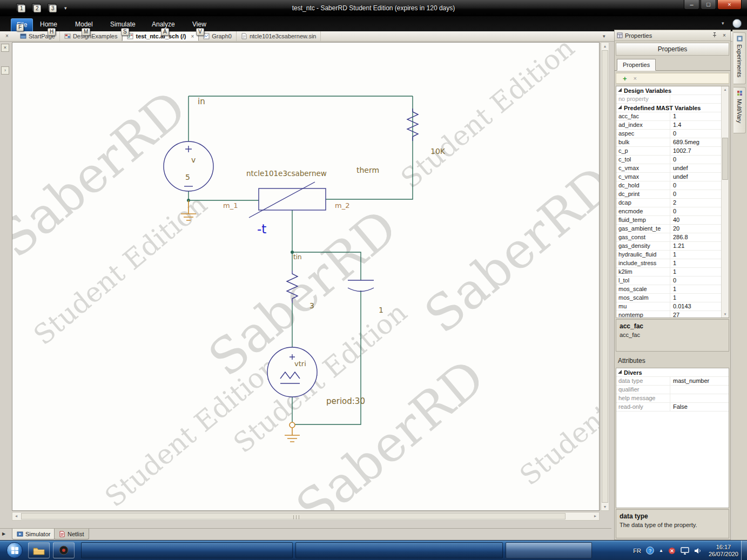 This screenshot has height=560, width=747. Describe the element at coordinates (637, 551) in the screenshot. I see `language-indicator: FR` at that location.